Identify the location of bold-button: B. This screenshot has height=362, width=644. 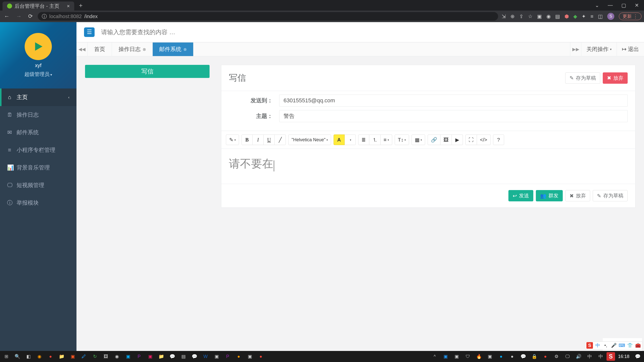
(247, 140).